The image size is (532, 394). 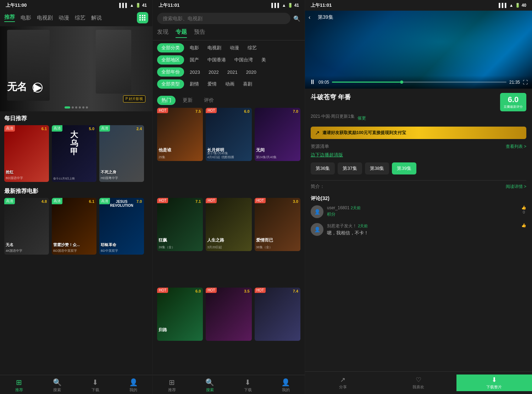 What do you see at coordinates (80, 18) in the screenshot?
I see `p1-nav-zongyi: 综艺` at bounding box center [80, 18].